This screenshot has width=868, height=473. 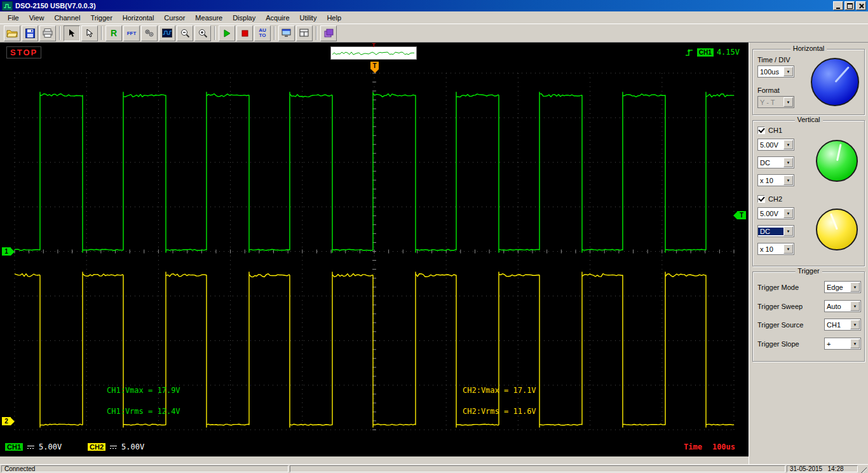 I want to click on menu-display: Display, so click(x=244, y=18).